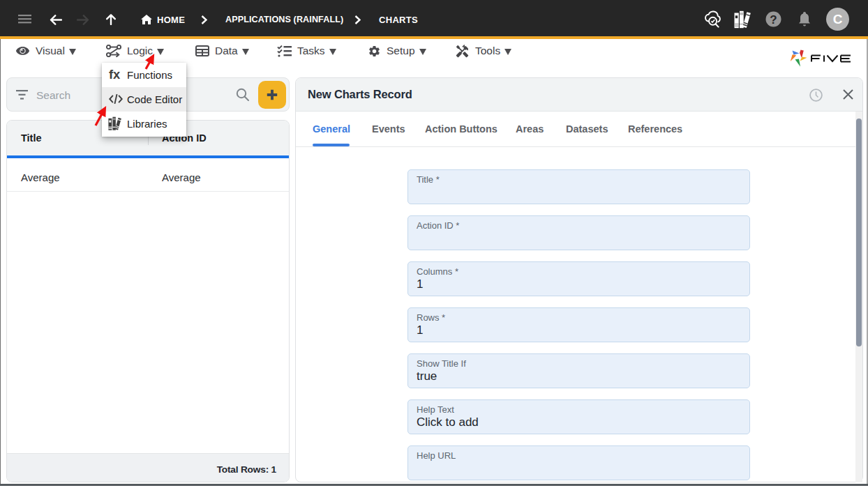 The image size is (868, 488). Describe the element at coordinates (114, 74) in the screenshot. I see `svg-text: fx` at that location.